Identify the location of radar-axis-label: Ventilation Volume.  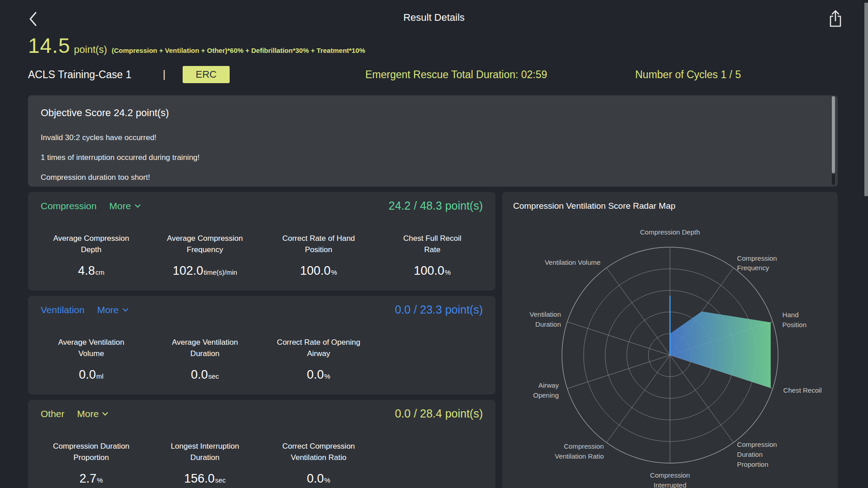
(572, 263).